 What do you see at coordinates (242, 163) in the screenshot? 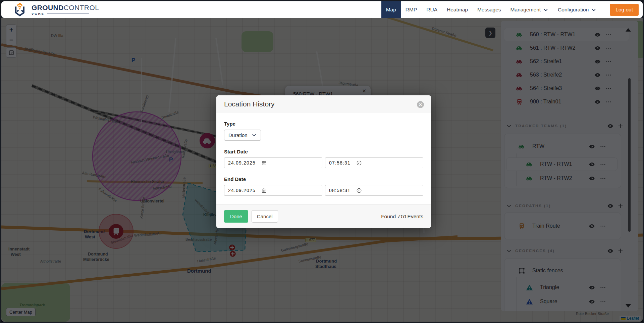
I see `start-date-value: 24.09.2025` at bounding box center [242, 163].